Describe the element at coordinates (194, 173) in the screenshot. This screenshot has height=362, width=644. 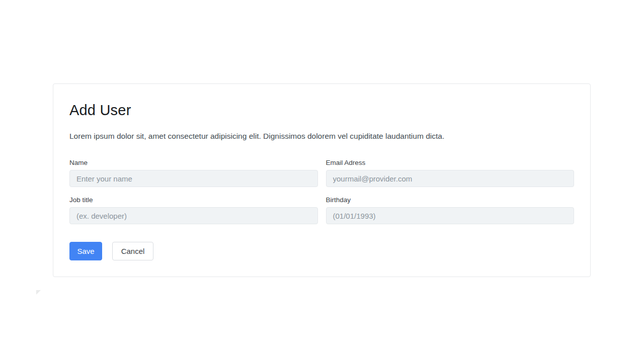
I see `field-group-name: Name` at that location.